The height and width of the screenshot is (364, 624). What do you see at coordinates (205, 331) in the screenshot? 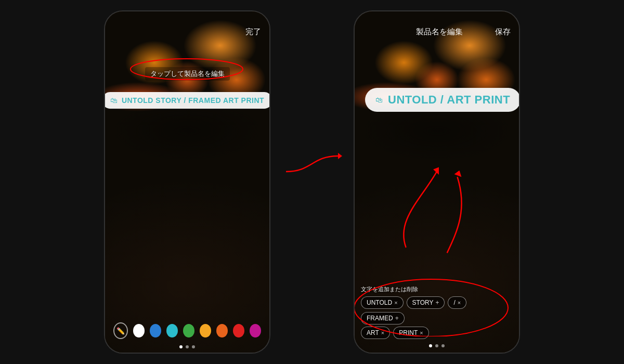
I see `color-yellow` at bounding box center [205, 331].